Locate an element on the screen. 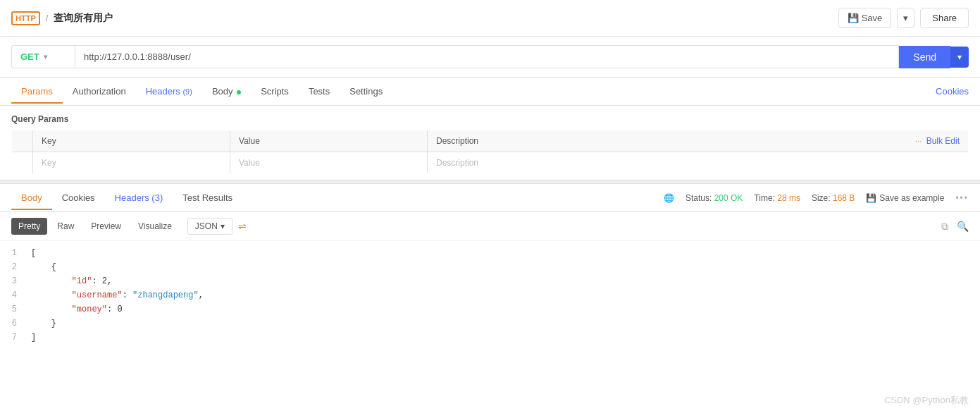 This screenshot has width=980, height=418. body-dot is located at coordinates (239, 92).